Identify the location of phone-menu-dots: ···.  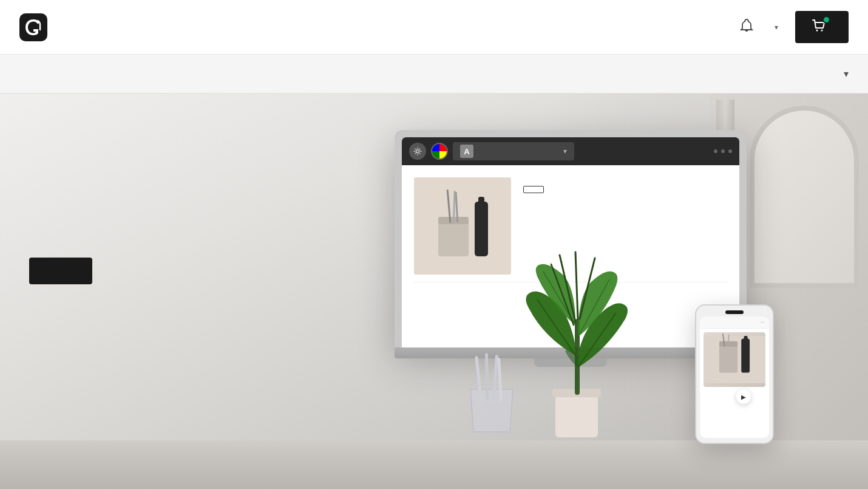
(762, 322).